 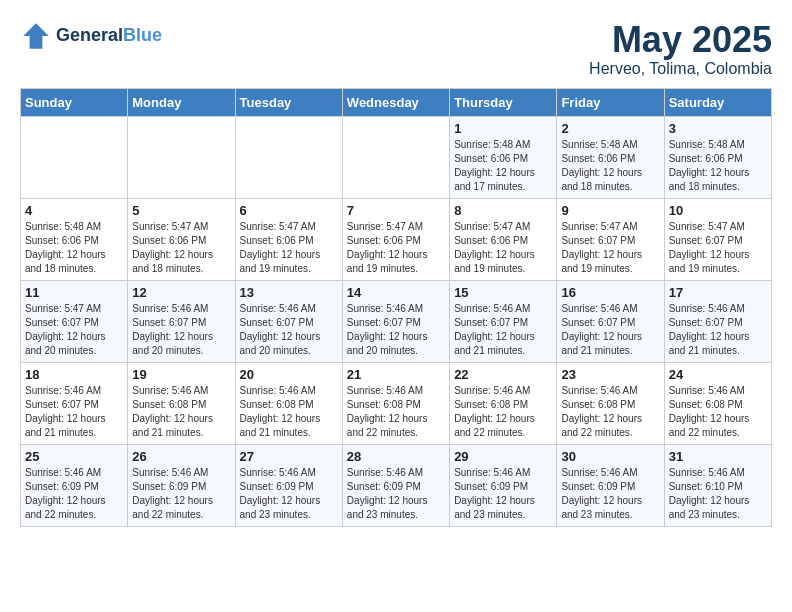 What do you see at coordinates (503, 374) in the screenshot?
I see `day-number: 22` at bounding box center [503, 374].